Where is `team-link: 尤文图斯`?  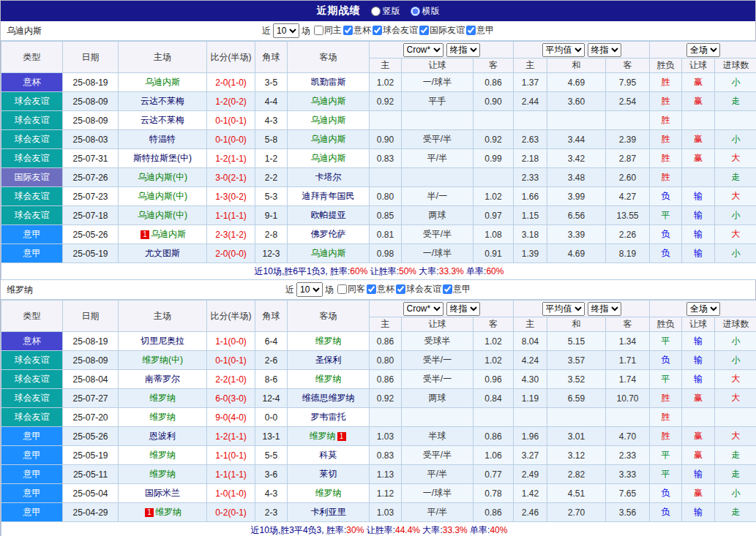 team-link: 尤文图斯 is located at coordinates (162, 253).